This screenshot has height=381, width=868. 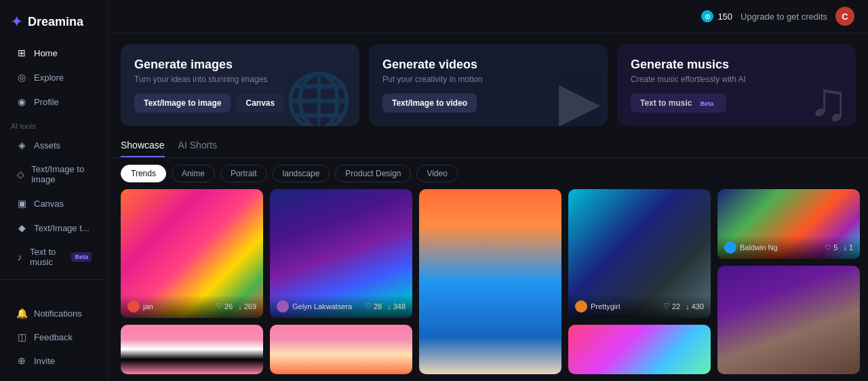 What do you see at coordinates (851, 247) in the screenshot?
I see `downloads-value: 1` at bounding box center [851, 247].